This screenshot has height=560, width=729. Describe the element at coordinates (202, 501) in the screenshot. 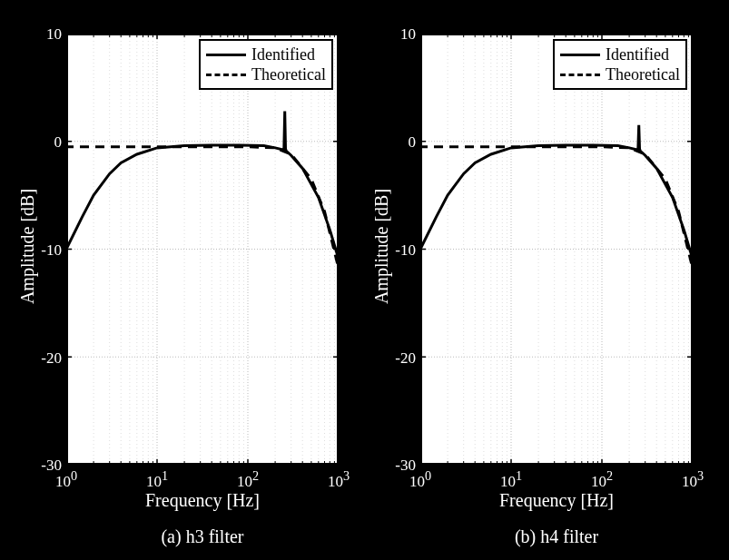

I see `xlabel-a: Frequency [Hz]` at that location.